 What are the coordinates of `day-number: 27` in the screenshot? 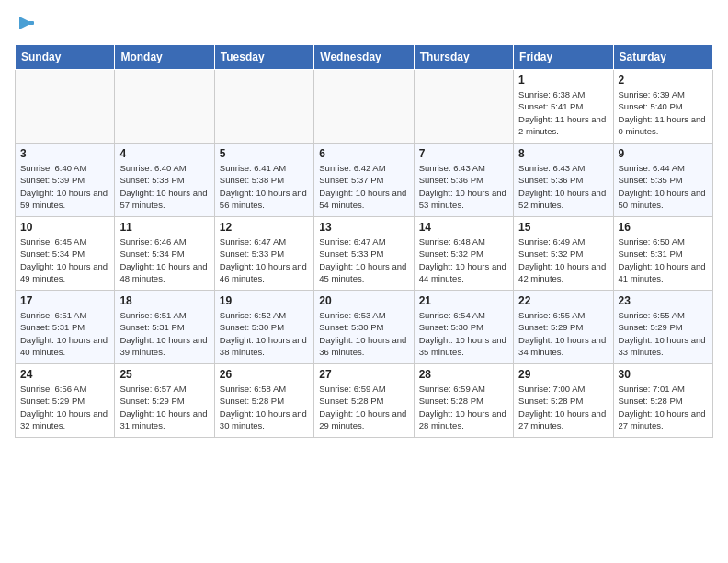 It's located at (364, 374).